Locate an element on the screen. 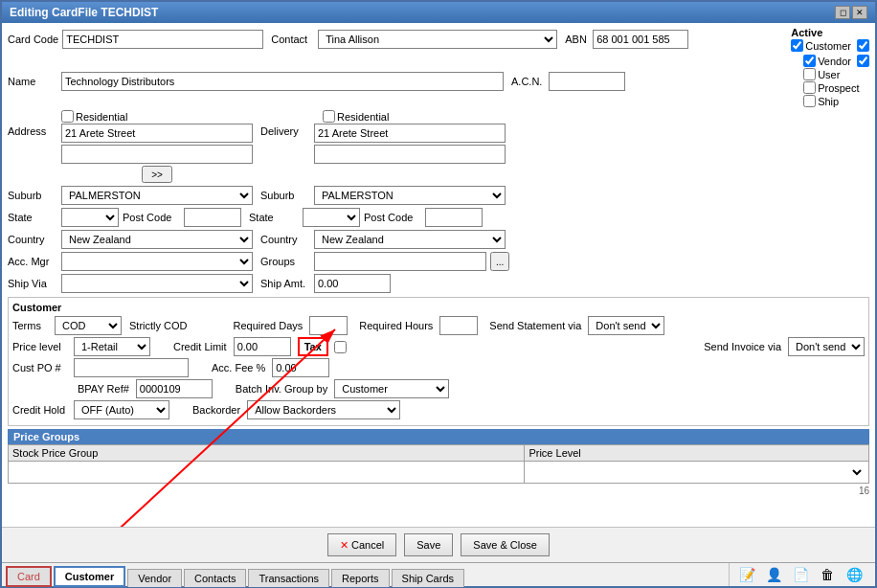  bpay-ref-input is located at coordinates (174, 389).